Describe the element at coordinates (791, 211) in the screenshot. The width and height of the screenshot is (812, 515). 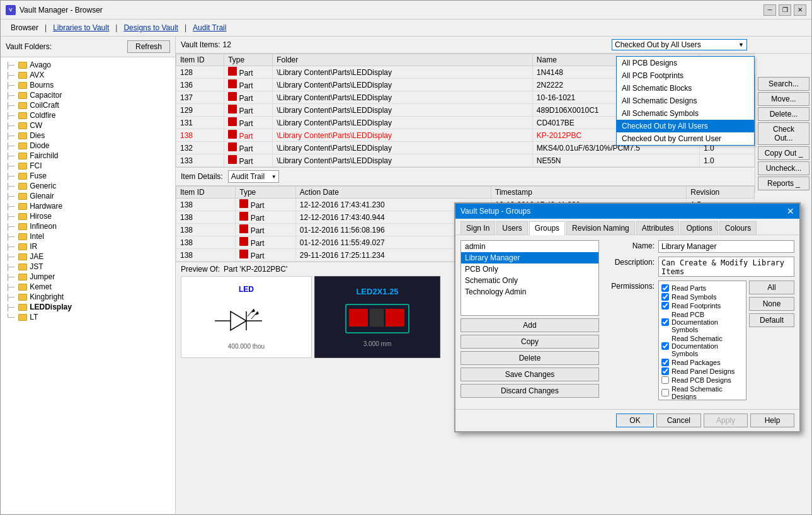
I see `dialog-close-button: ✕` at that location.